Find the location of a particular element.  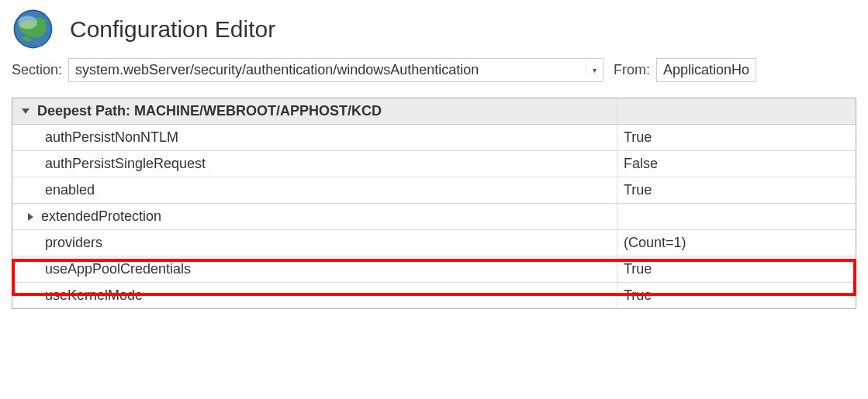

prop-value is located at coordinates (737, 217).